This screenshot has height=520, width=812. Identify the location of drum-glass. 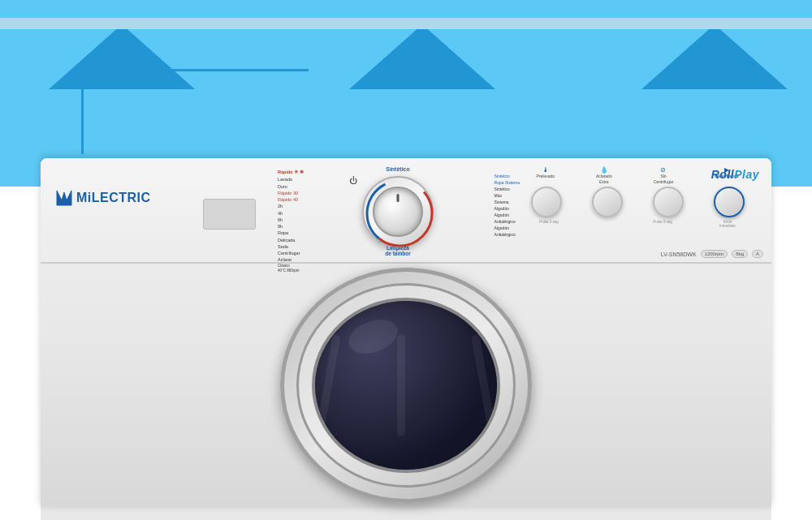
(406, 385).